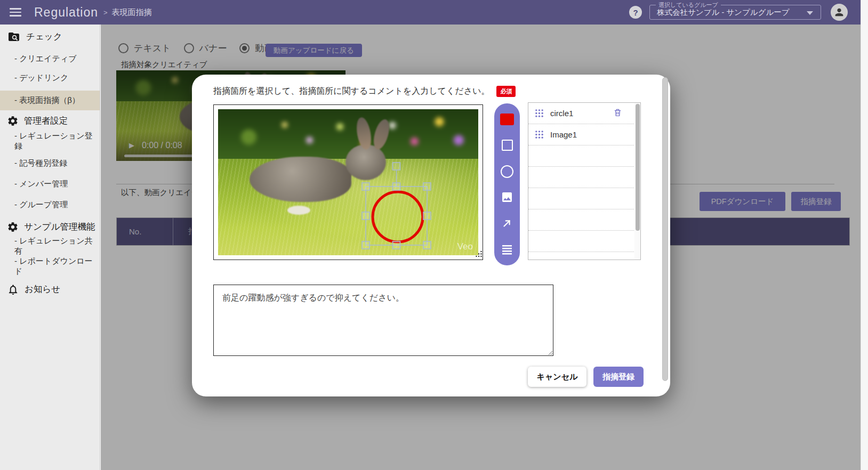 This screenshot has width=868, height=470. Describe the element at coordinates (479, 254) in the screenshot. I see `canvas-resize-grip` at that location.